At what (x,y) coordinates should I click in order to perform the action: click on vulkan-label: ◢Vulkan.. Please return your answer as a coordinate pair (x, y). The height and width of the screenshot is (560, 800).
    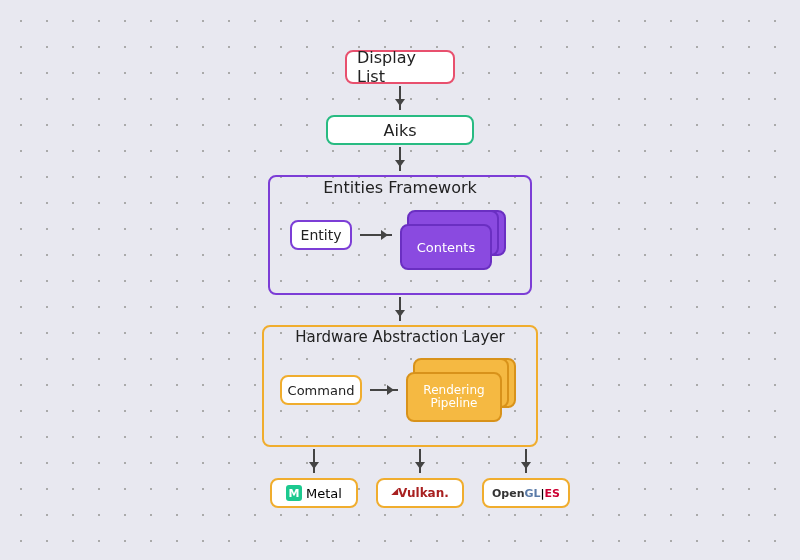
    Looking at the image, I should click on (420, 493).